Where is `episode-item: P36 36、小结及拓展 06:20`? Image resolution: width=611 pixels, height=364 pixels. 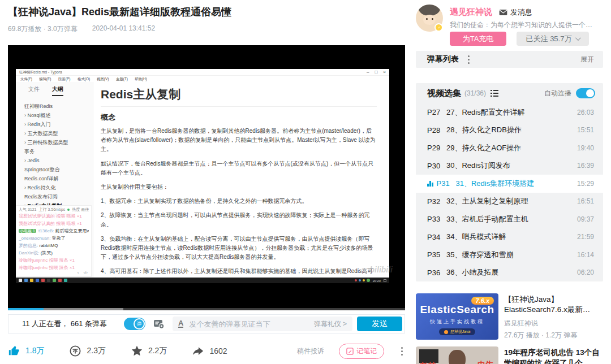
episode-item: P36 36、小结及拓展 06:20 is located at coordinates (509, 273).